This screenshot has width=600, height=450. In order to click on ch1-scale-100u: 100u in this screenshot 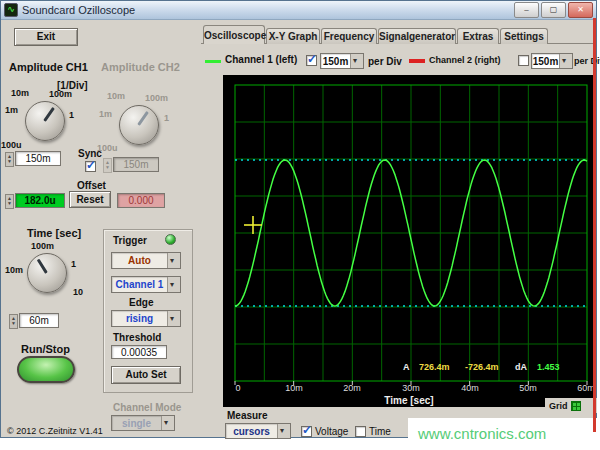, I will do `click(12, 145)`.